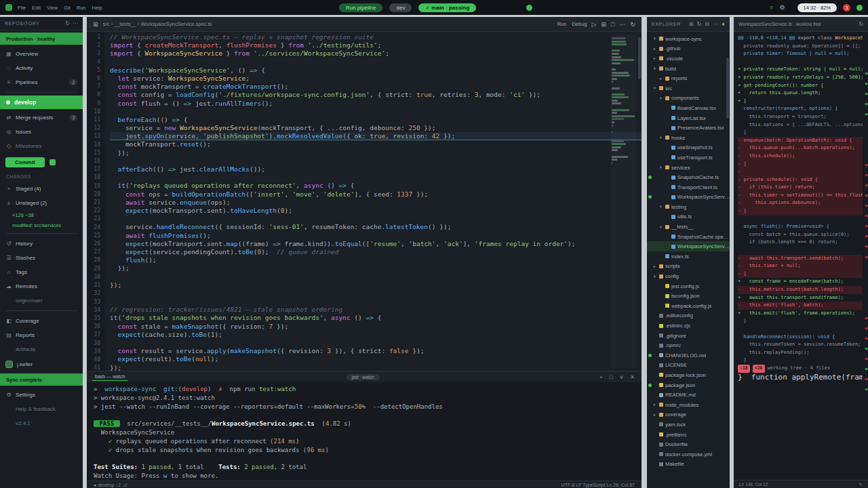  I want to click on diff-line: handleReconnect(session): void {, so click(800, 338).